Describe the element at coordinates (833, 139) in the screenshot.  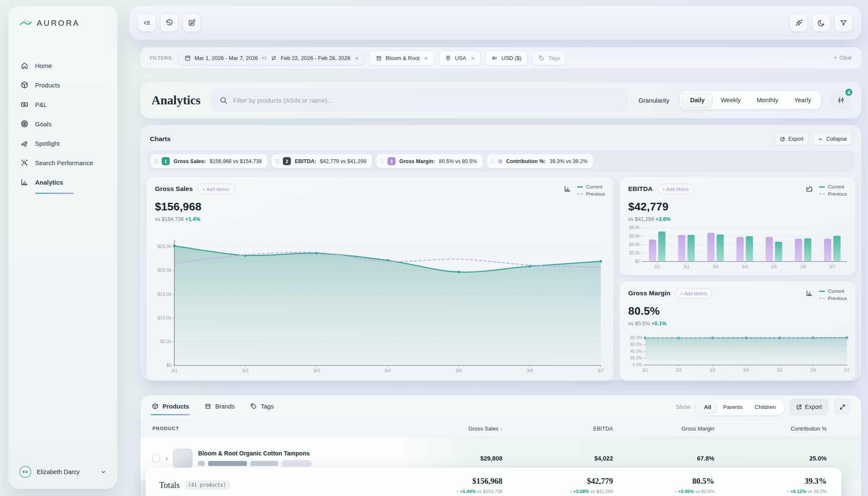
I see `charts-collapse-button: Collapse` at that location.